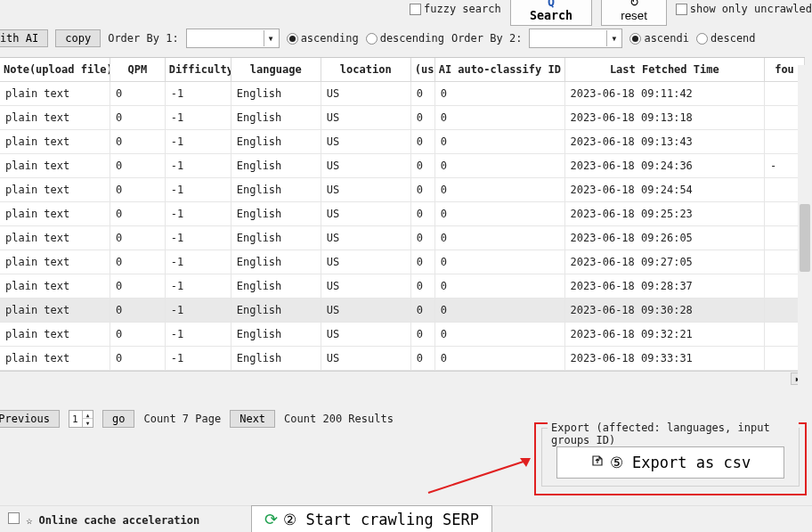 This screenshot has width=812, height=532. I want to click on export-icon, so click(597, 462).